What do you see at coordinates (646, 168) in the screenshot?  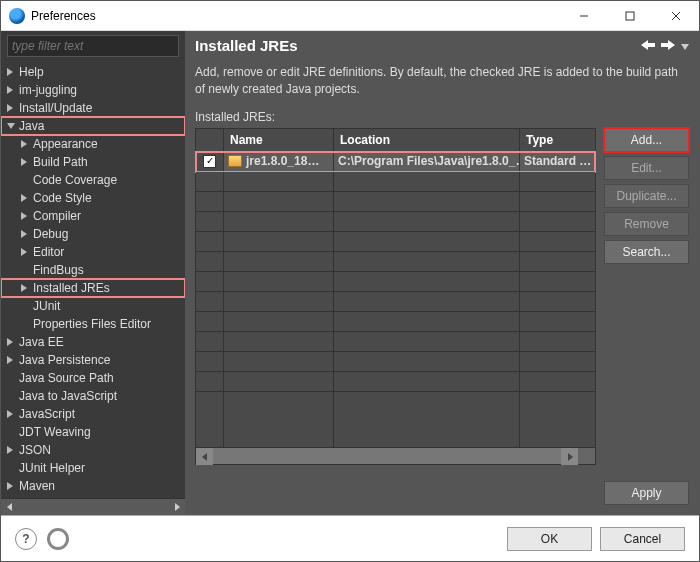 I see `edit-button: Edit...` at bounding box center [646, 168].